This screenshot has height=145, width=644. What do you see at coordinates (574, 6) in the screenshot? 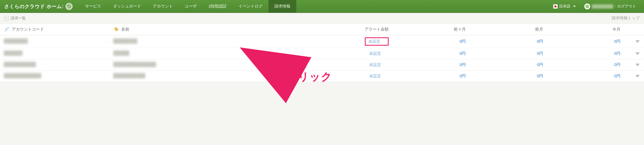
I see `chevron-down-icon` at bounding box center [574, 6].